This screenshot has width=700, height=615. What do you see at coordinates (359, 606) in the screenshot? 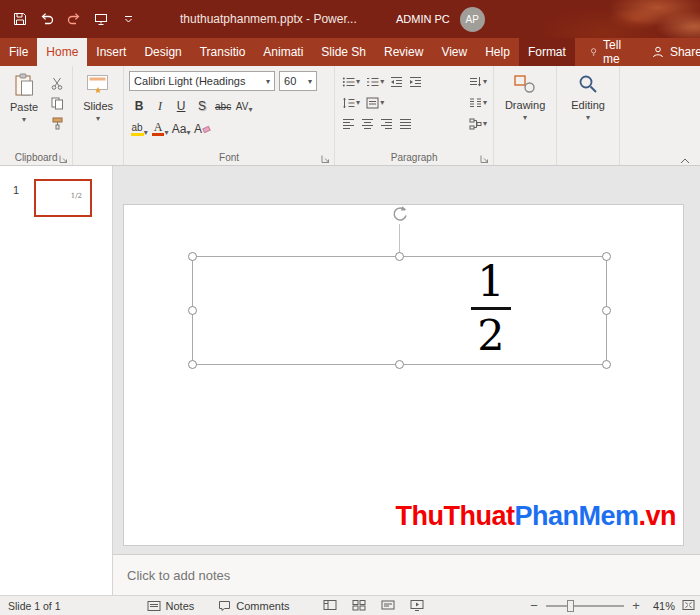
I see `slide-sorter-view-button` at bounding box center [359, 606].